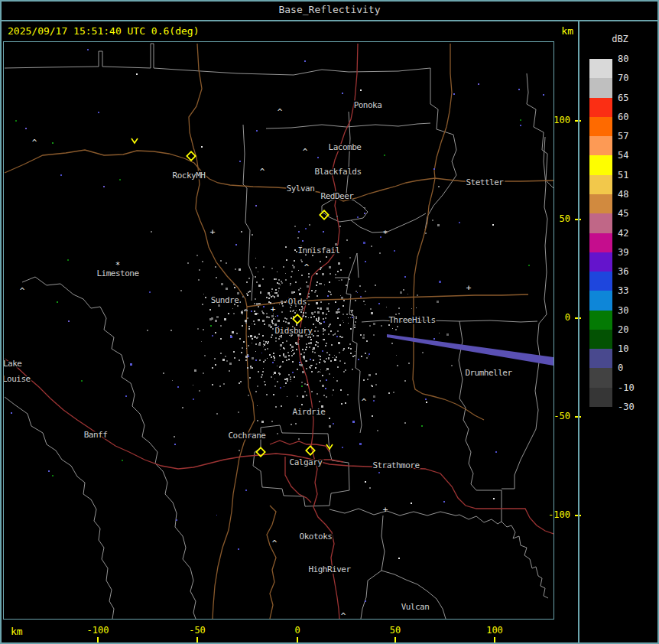 The width and height of the screenshot is (659, 644). I want to click on x-tick-label: 50, so click(395, 630).